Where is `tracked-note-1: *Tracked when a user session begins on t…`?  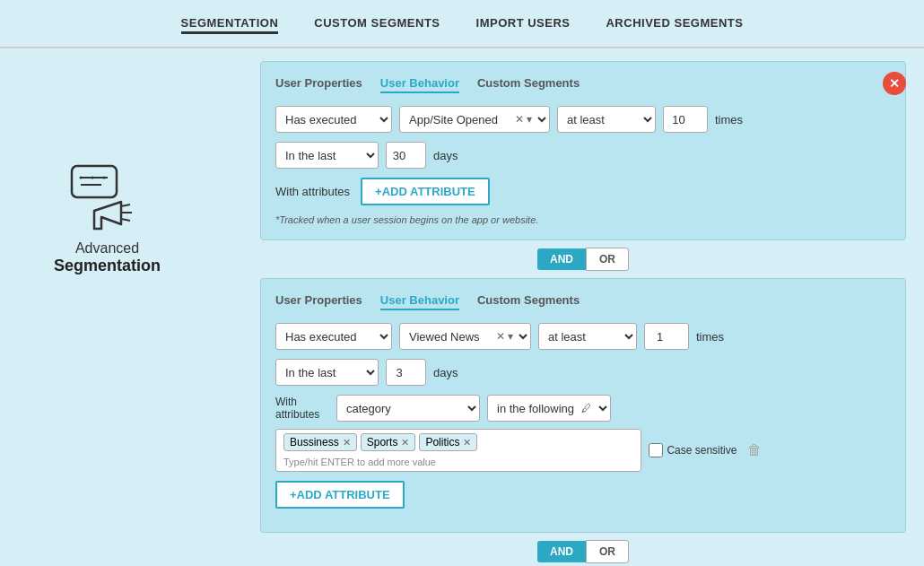
tracked-note-1: *Tracked when a user session begins on t… is located at coordinates (583, 220).